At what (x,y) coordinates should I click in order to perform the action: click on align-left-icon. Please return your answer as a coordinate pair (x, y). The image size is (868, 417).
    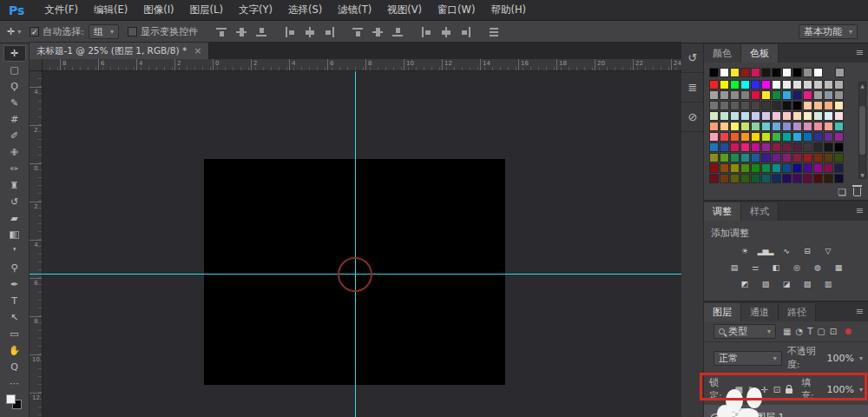
    Looking at the image, I should click on (290, 32).